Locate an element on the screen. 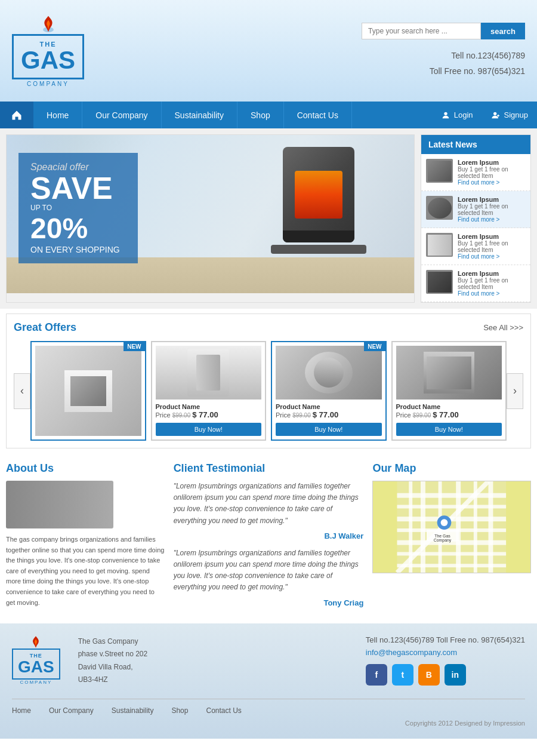  footer-nav-sustainability: Sustainability is located at coordinates (132, 711).